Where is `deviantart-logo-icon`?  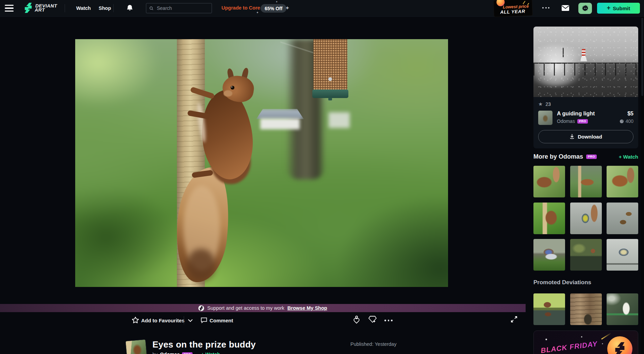
deviantart-logo-icon is located at coordinates (28, 8).